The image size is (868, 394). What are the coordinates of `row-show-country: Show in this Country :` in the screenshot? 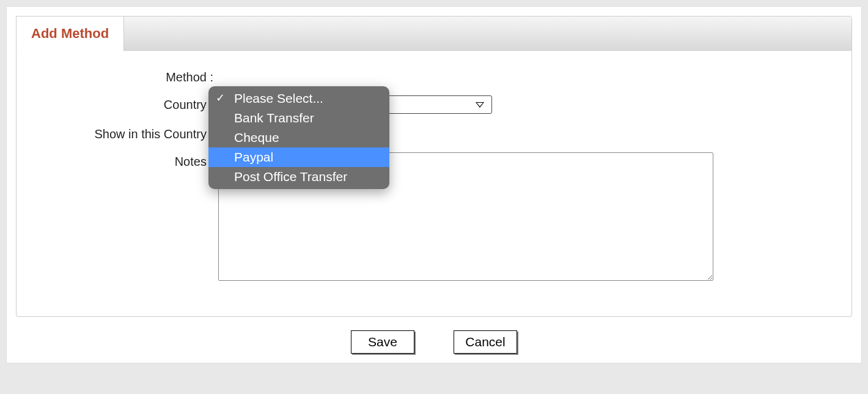 It's located at (434, 133).